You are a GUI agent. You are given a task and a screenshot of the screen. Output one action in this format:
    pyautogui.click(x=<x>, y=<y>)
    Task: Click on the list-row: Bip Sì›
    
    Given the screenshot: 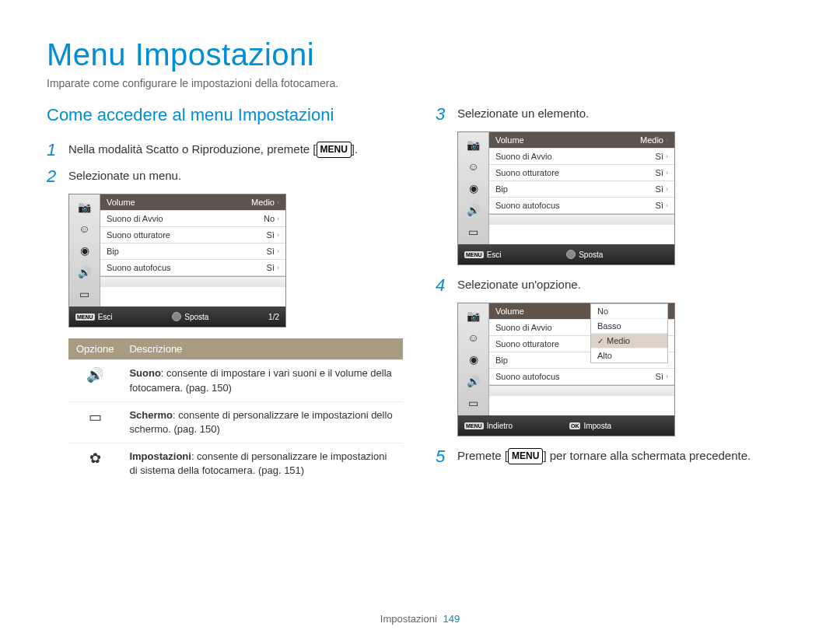 What is the action you would take?
    pyautogui.click(x=193, y=252)
    